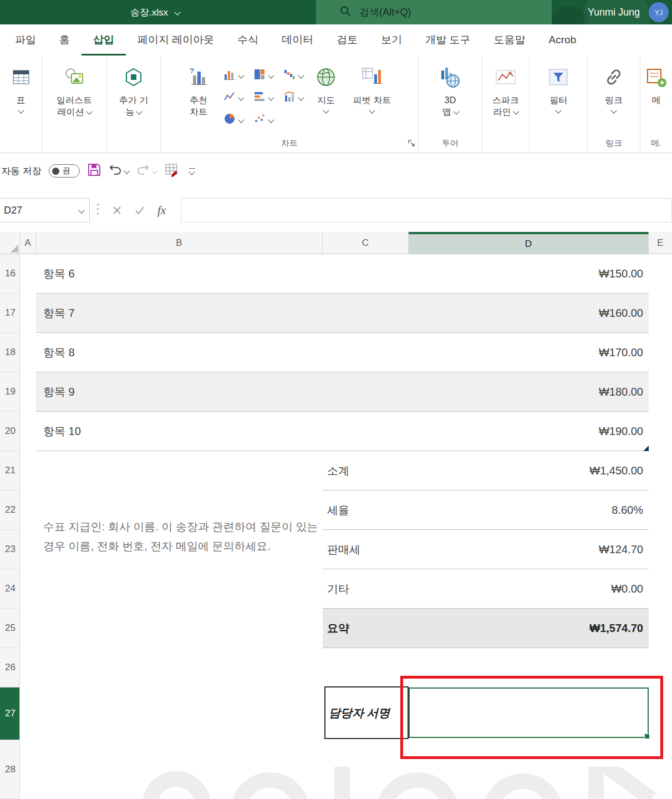 Image resolution: width=672 pixels, height=799 pixels. I want to click on column-header-D: D, so click(529, 243).